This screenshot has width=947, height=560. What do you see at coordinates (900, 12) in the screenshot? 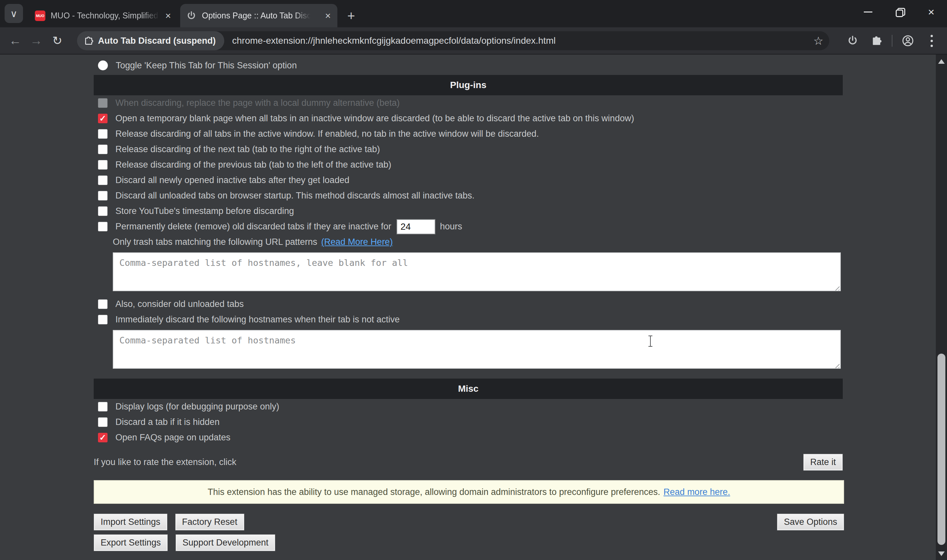
I see `restore-icon` at bounding box center [900, 12].